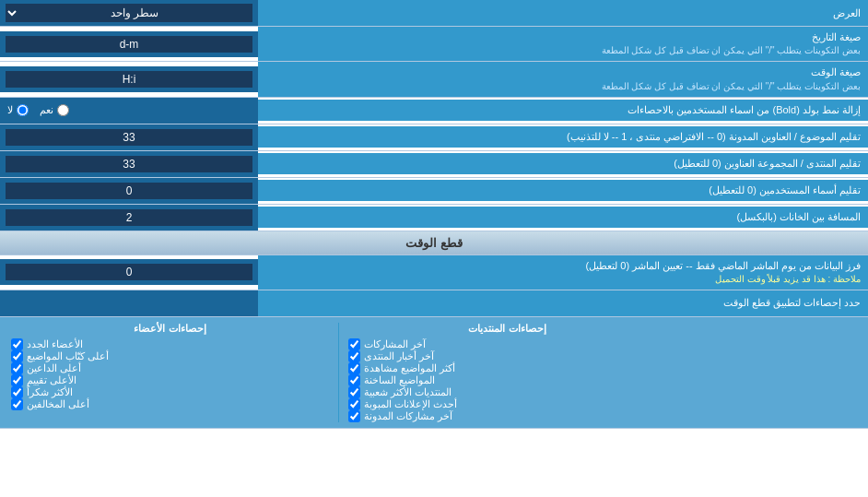 The image size is (868, 497). I want to click on display-select-cell: سطر واحد سطرين ثلاثة أسطر, so click(129, 13).